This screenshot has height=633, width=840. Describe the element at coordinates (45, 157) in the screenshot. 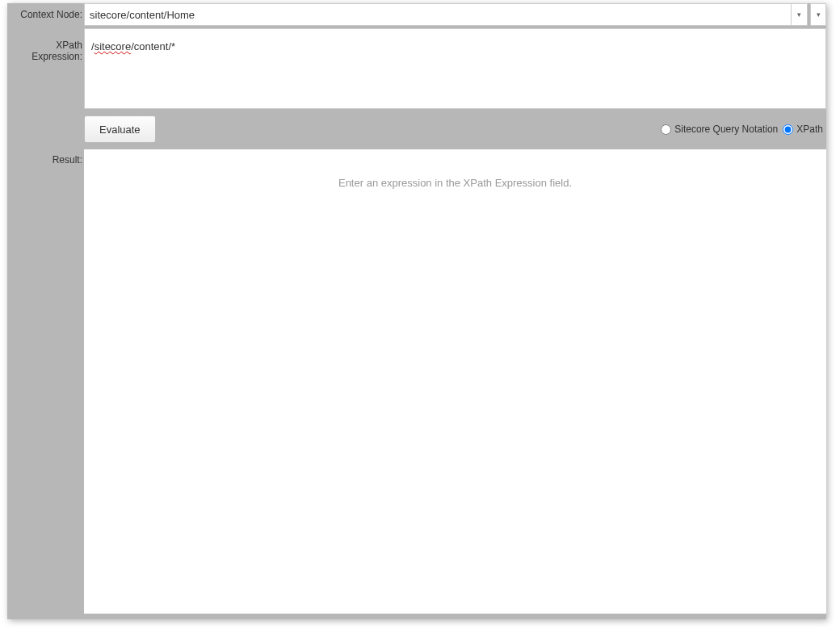

I see `result-label: Result:` at that location.